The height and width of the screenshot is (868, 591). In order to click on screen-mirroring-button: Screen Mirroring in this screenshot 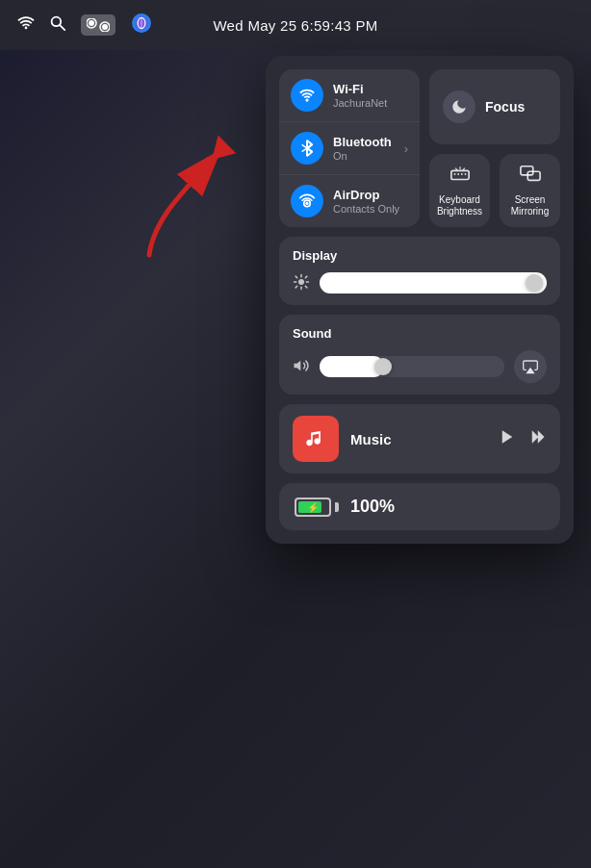, I will do `click(529, 191)`.